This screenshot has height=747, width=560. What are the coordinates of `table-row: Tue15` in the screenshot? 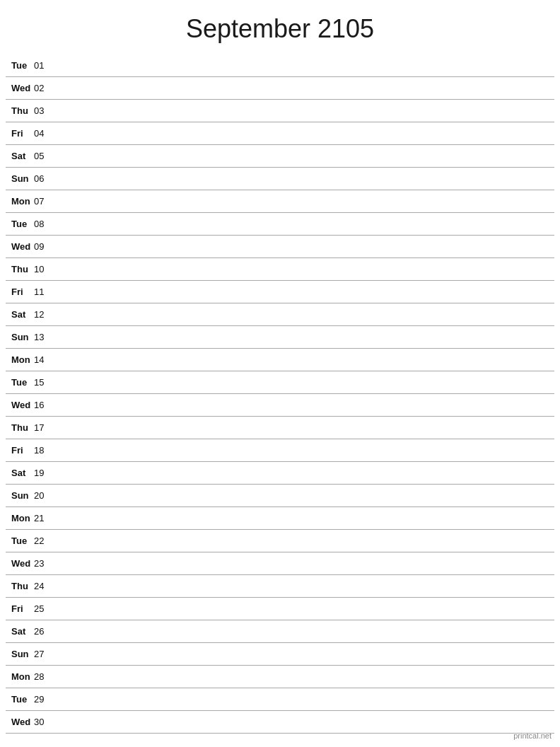 It's located at (280, 383).